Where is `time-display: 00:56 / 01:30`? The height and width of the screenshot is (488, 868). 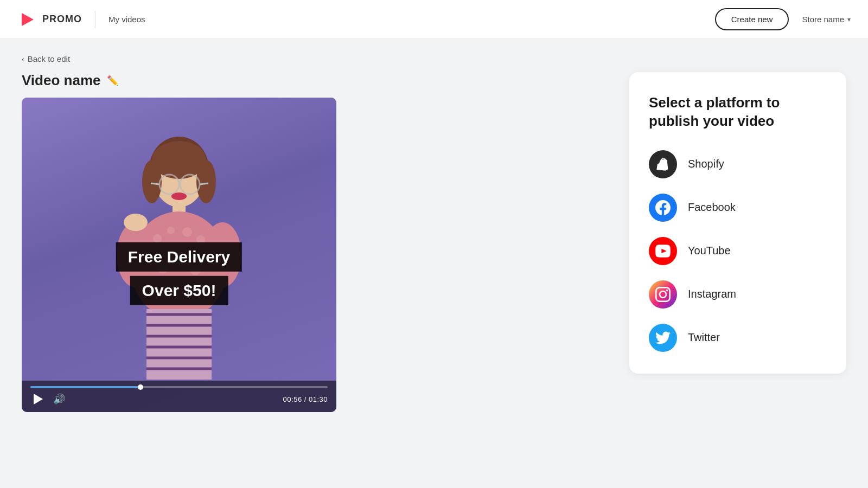
time-display: 00:56 / 01:30 is located at coordinates (305, 399).